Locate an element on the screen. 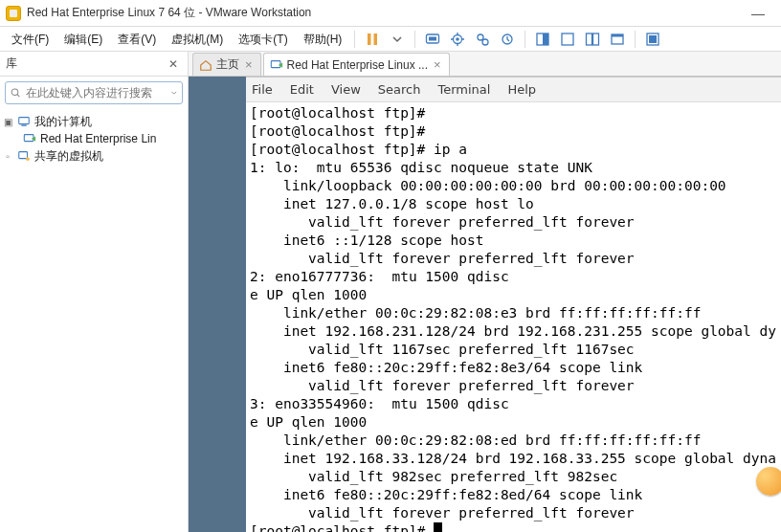 The width and height of the screenshot is (781, 532). close-panel-icon: ✕ is located at coordinates (173, 64).